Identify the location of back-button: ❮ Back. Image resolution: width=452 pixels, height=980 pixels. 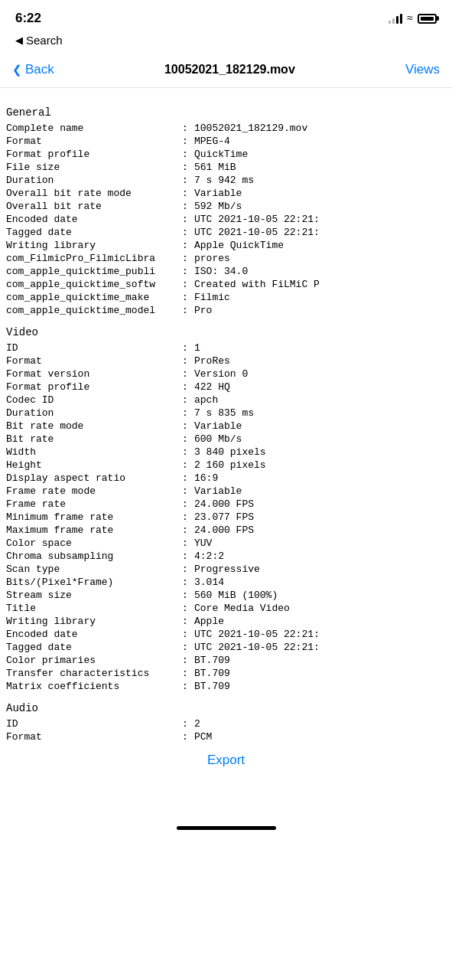
(34, 70).